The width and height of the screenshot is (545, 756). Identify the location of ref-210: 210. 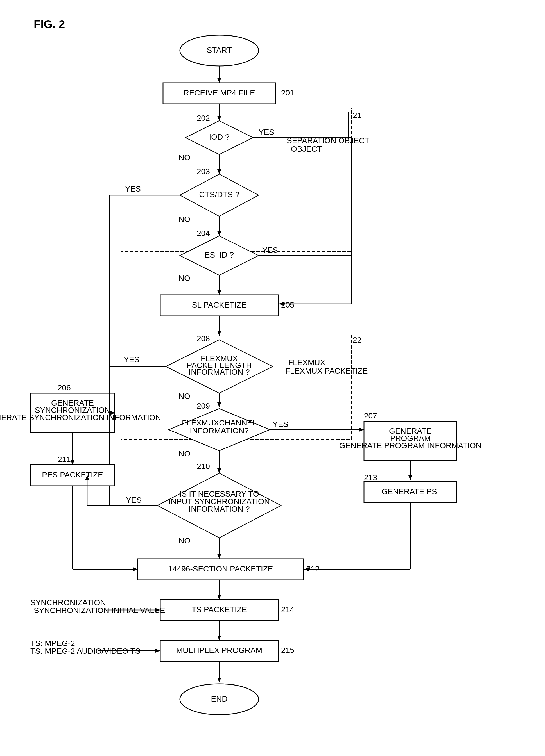
(203, 466).